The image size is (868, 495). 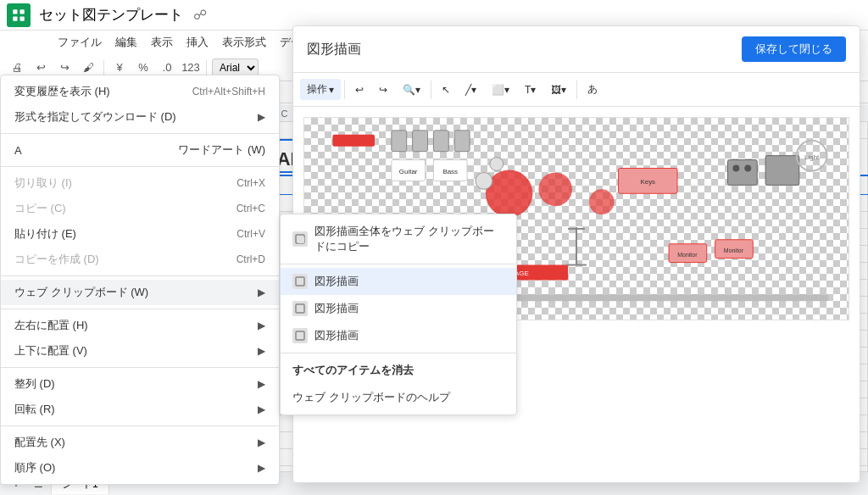 What do you see at coordinates (371, 398) in the screenshot?
I see `sm-label-help: ウェブ クリップボードのヘルプ` at bounding box center [371, 398].